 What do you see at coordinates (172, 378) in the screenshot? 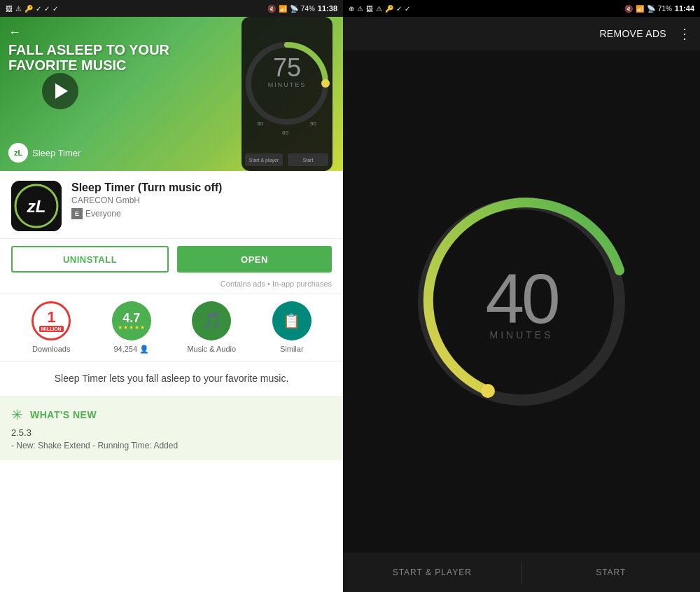
I see `description-text: Sleep Timer lets you fall asleep to your…` at bounding box center [172, 378].